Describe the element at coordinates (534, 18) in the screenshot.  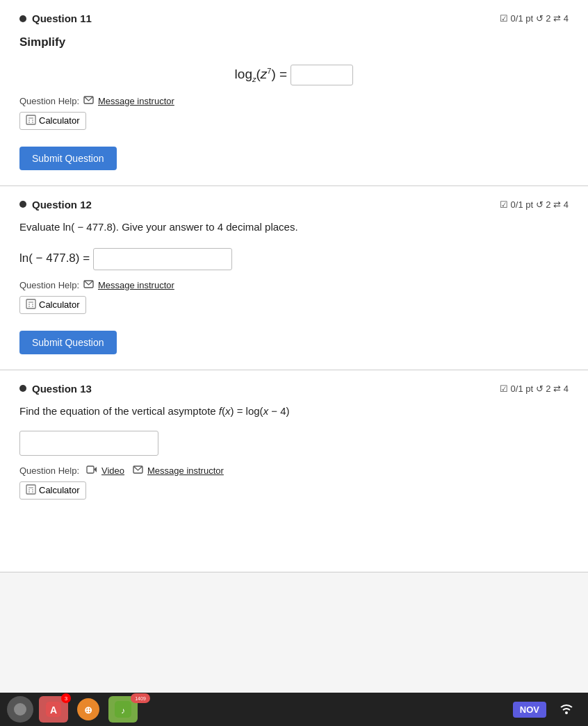
I see `question-11-meta: ☑ 0/1 pt ↺ 2 ⇄ 4` at that location.